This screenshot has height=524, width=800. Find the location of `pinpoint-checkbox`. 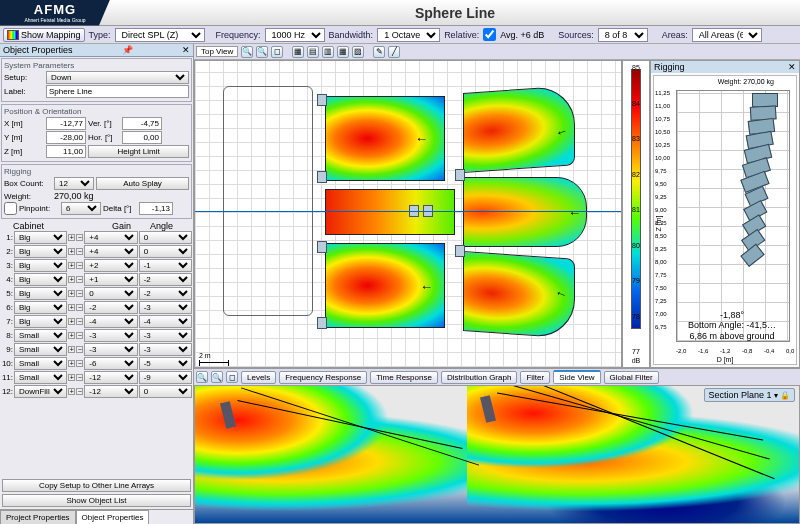

pinpoint-checkbox is located at coordinates (10, 208).